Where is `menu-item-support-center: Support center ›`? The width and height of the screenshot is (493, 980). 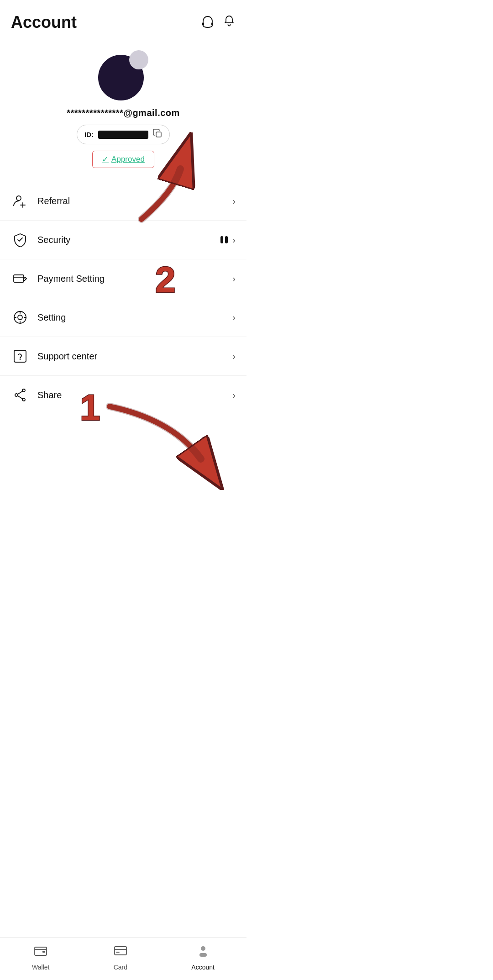 menu-item-support-center: Support center › is located at coordinates (123, 356).